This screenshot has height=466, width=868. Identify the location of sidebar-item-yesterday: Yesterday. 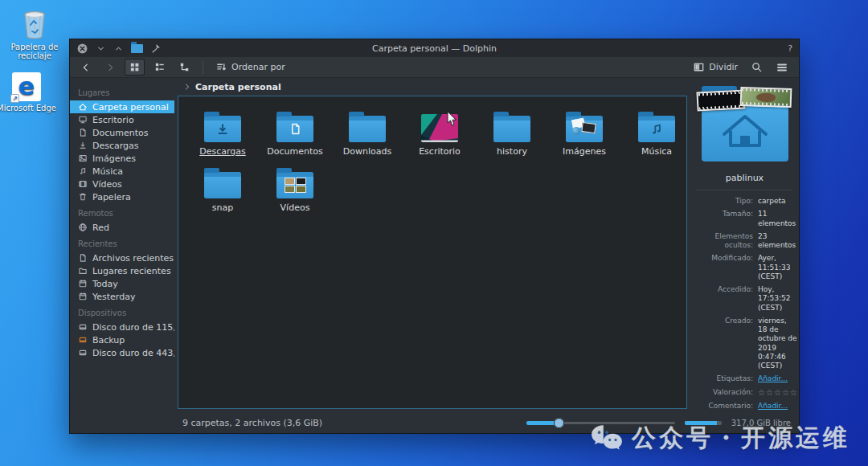
(122, 296).